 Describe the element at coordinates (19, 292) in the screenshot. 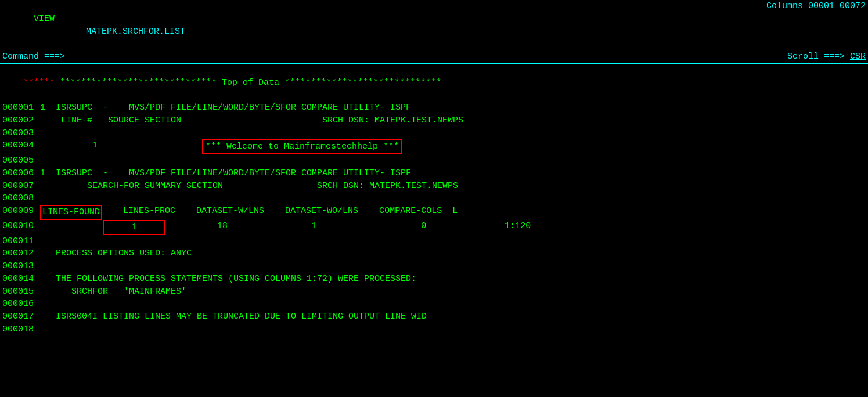

I see `line-number: 000015` at that location.